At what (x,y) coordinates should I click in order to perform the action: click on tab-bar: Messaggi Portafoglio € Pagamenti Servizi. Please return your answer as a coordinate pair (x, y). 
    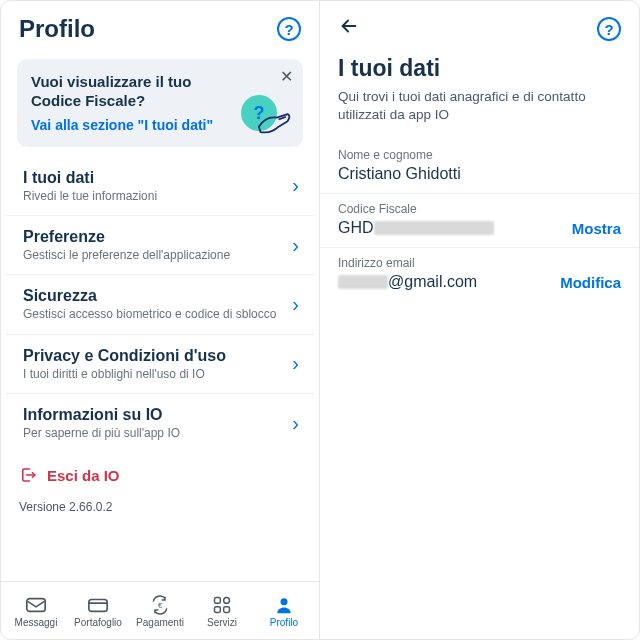
    Looking at the image, I should click on (160, 610).